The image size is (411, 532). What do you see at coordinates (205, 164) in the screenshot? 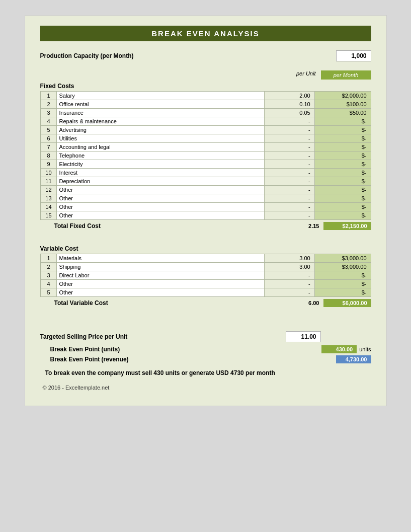
I see `table-row: 9 Electricity - $-` at bounding box center [205, 164].